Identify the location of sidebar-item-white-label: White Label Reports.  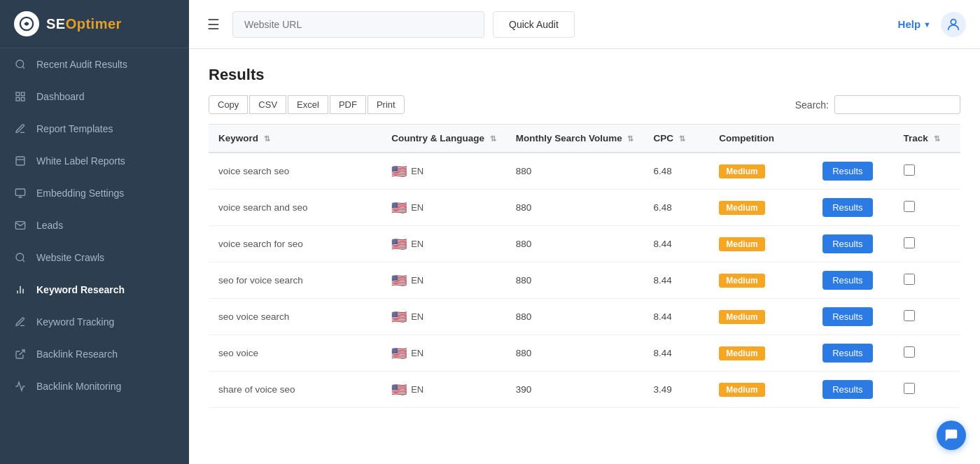
(94, 161).